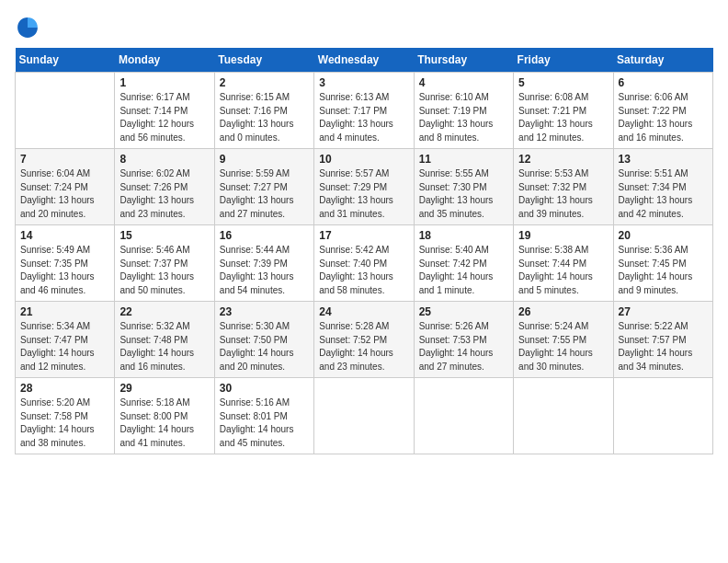 This screenshot has width=728, height=563. What do you see at coordinates (364, 188) in the screenshot?
I see `week-row-2: 7Sunrise: 6:04 AM Sunset: 7:24 PM Daylig…` at bounding box center [364, 188].